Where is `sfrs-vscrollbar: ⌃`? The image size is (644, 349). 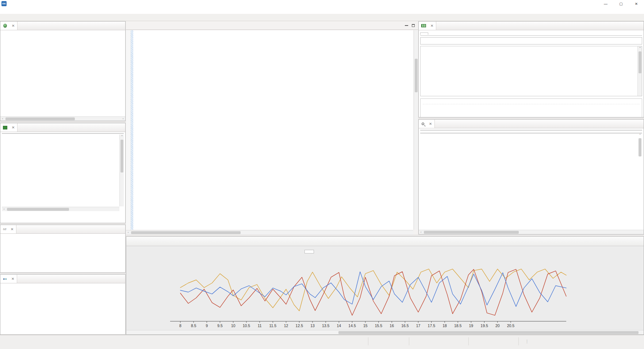 sfrs-vscrollbar: ⌃ is located at coordinates (640, 71).